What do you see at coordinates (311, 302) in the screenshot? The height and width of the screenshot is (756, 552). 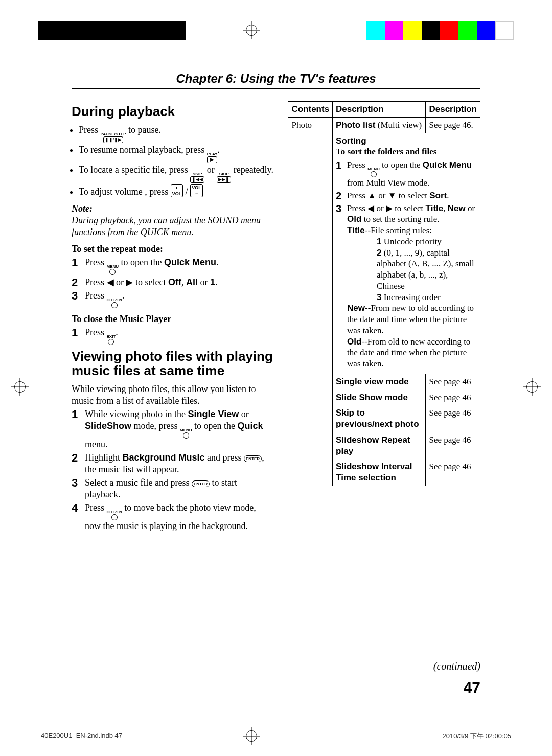 I see `cell-contents-photo: Photo` at bounding box center [311, 302].